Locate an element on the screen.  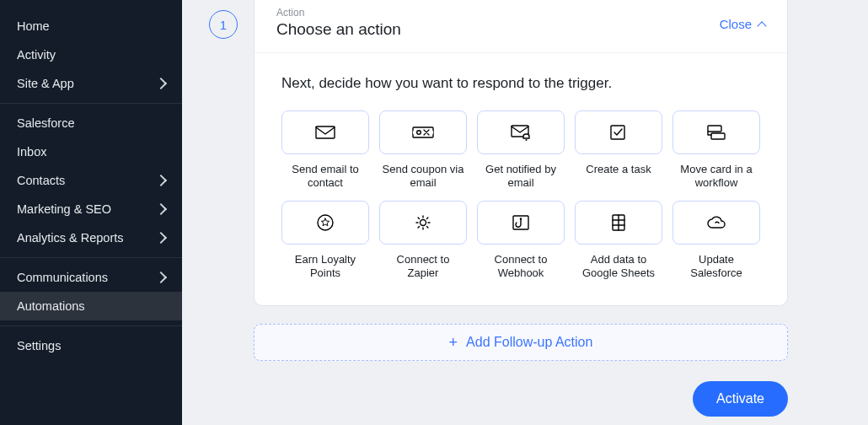
action-label: Create a task is located at coordinates (619, 169).